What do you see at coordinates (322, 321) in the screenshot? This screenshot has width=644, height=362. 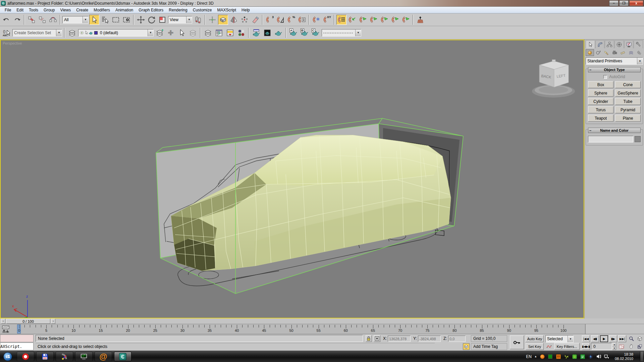 I see `time-slider-track: ‹ 0 / 100 ›` at bounding box center [322, 321].